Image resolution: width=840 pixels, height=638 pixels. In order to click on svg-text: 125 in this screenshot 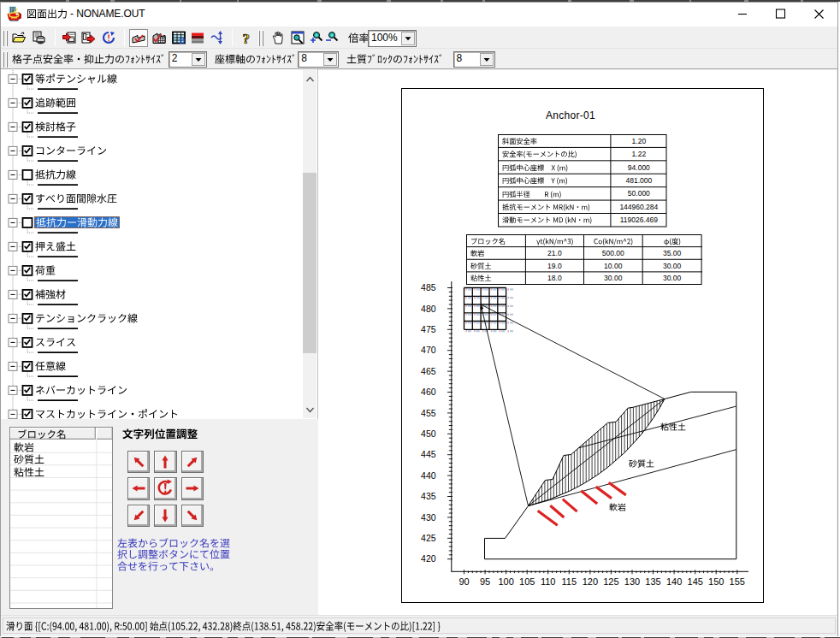, I will do `click(611, 582)`.